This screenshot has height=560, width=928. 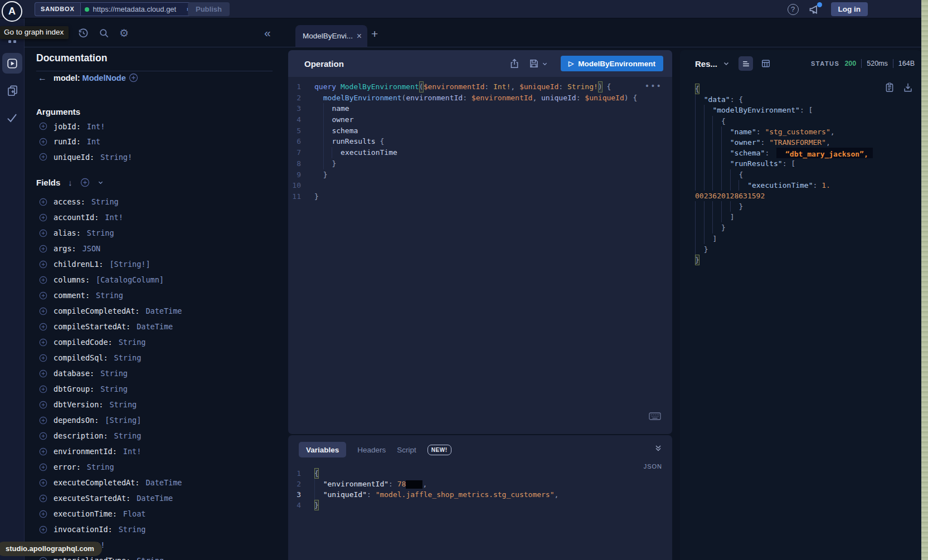 I want to click on code-line: "schema": “dbt_mary_jackson”,, so click(x=808, y=153).